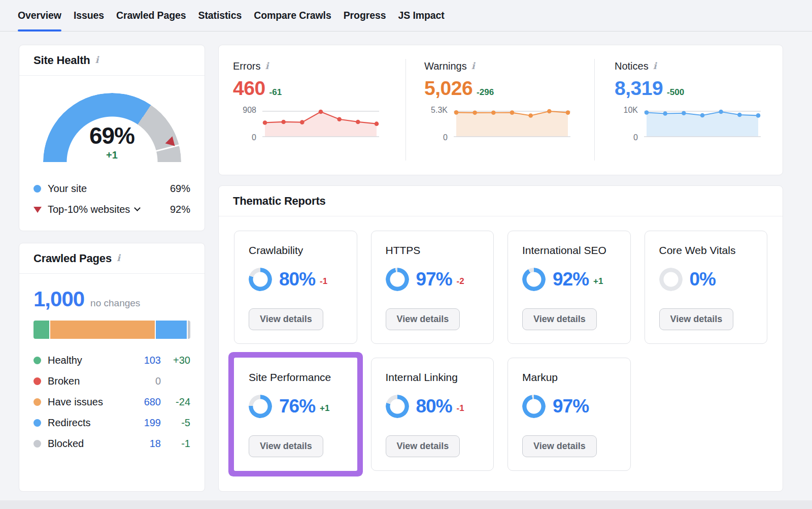  Describe the element at coordinates (103, 330) in the screenshot. I see `bar-segment-have-issues` at that location.